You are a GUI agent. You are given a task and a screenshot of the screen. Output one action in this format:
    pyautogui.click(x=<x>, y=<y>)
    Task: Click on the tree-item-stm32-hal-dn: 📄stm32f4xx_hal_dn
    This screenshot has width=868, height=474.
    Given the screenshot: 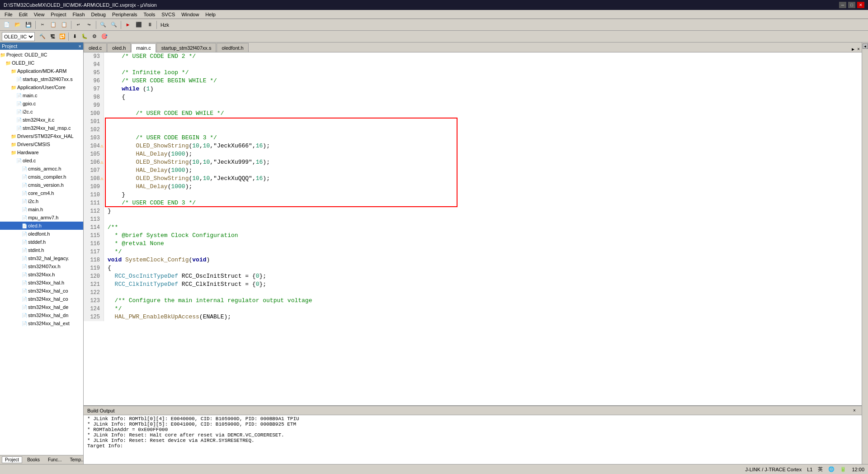 What is the action you would take?
    pyautogui.click(x=42, y=315)
    